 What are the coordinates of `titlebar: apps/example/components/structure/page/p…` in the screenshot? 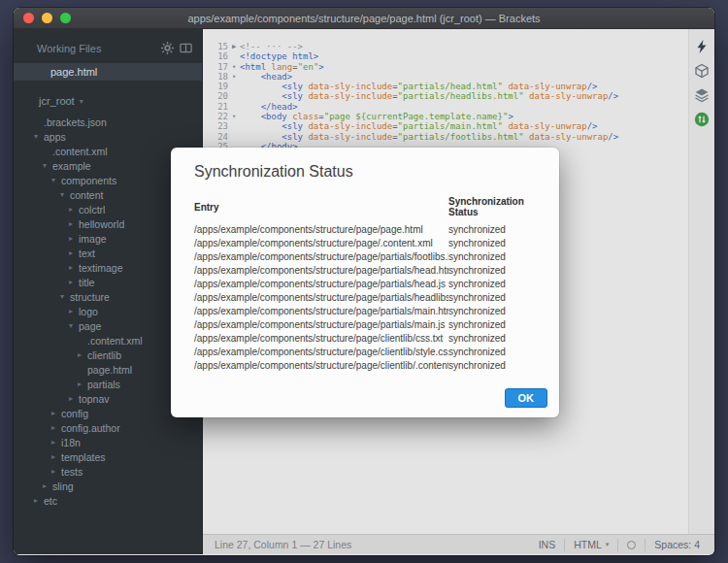 It's located at (364, 18).